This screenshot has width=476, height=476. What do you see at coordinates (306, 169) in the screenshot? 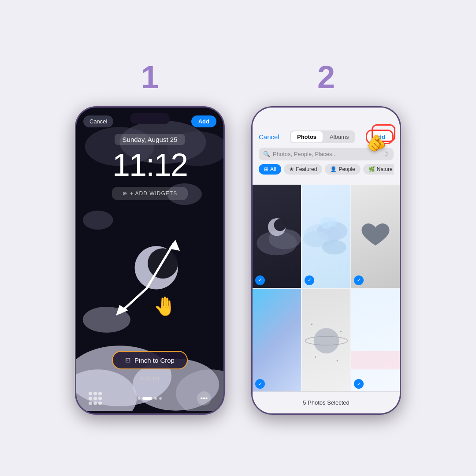
I see `chip-featured-label: Featured` at bounding box center [306, 169].